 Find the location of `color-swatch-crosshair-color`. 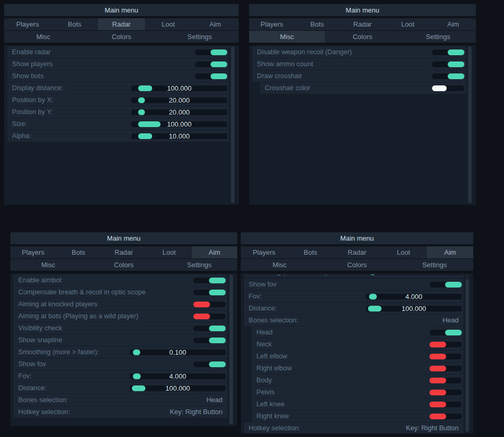

color-swatch-crosshair-color is located at coordinates (448, 89).